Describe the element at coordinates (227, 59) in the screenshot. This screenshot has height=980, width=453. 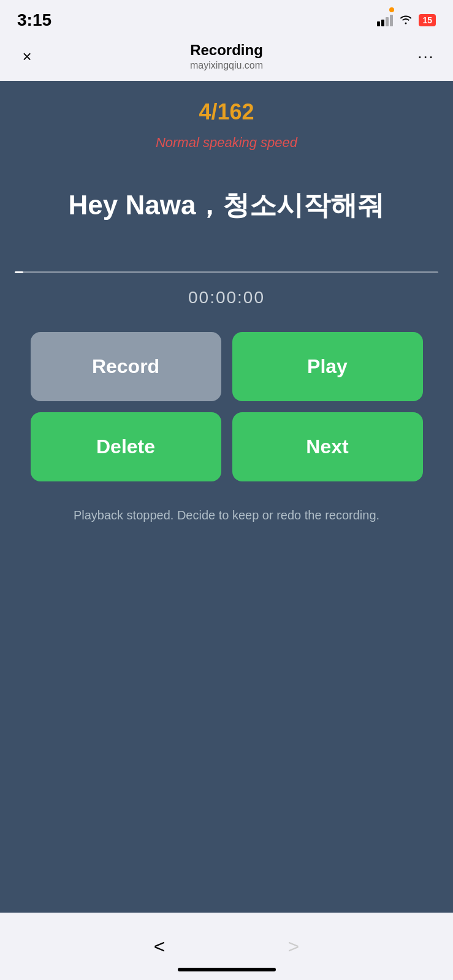
I see `nav-bar: × Recording mayixingqiu.com ···` at that location.